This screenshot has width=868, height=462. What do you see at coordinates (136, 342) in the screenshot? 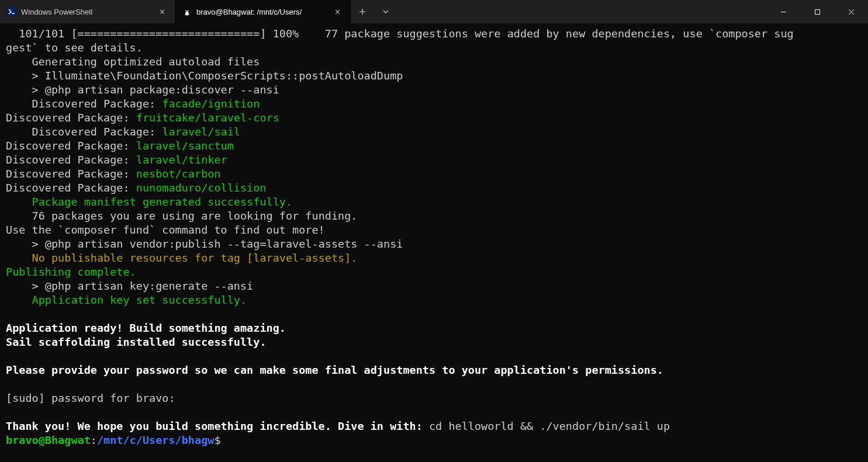
I see `line: Sail scaffolding installed successfully.` at bounding box center [136, 342].